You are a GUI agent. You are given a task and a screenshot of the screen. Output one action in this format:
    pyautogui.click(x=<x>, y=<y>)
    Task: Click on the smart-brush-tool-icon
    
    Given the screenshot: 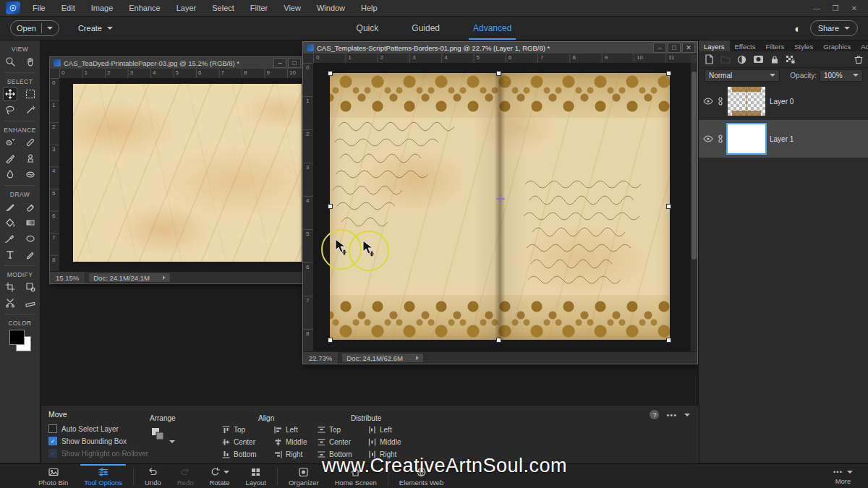 What is the action you would take?
    pyautogui.click(x=10, y=158)
    